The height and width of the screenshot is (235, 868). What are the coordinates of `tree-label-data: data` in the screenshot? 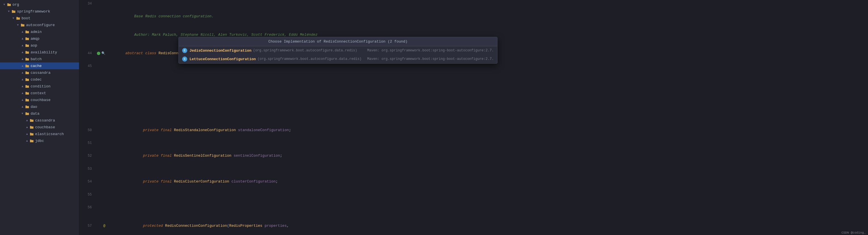 It's located at (35, 113).